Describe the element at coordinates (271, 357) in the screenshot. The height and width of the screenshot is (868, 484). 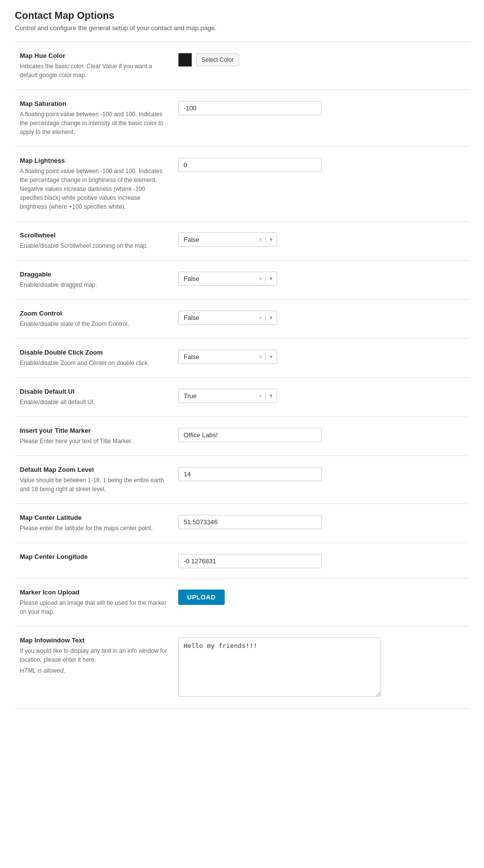
I see `select-arrow-disable-double-click-zoom: ▾` at that location.